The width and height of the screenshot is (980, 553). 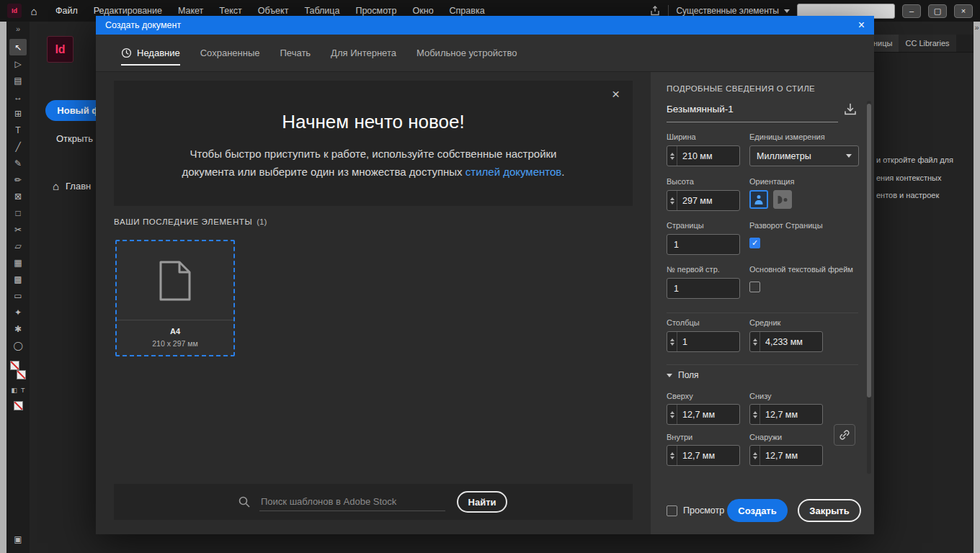 I want to click on free-transform-tool-icon: ▱, so click(x=18, y=246).